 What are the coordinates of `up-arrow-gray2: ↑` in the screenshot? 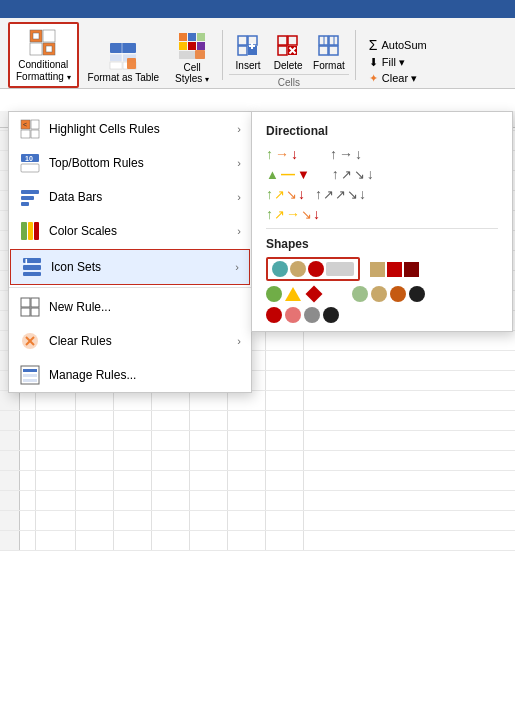 It's located at (336, 174).